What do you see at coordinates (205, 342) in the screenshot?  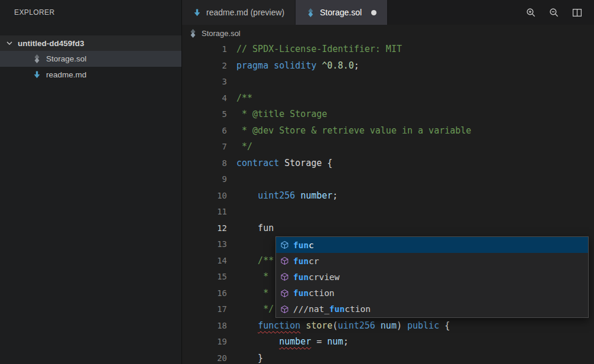 I see `line-number: 19` at bounding box center [205, 342].